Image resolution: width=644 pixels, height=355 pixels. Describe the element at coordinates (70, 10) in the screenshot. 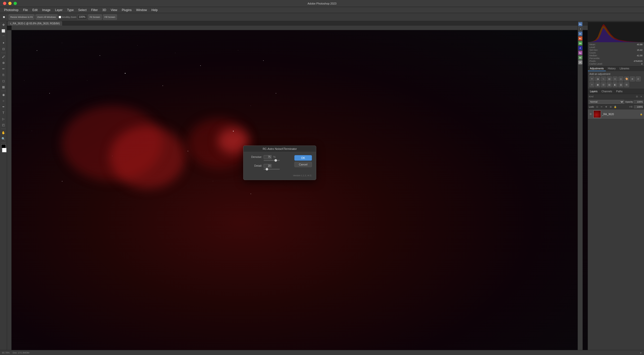

I see `menu-type: Type` at that location.